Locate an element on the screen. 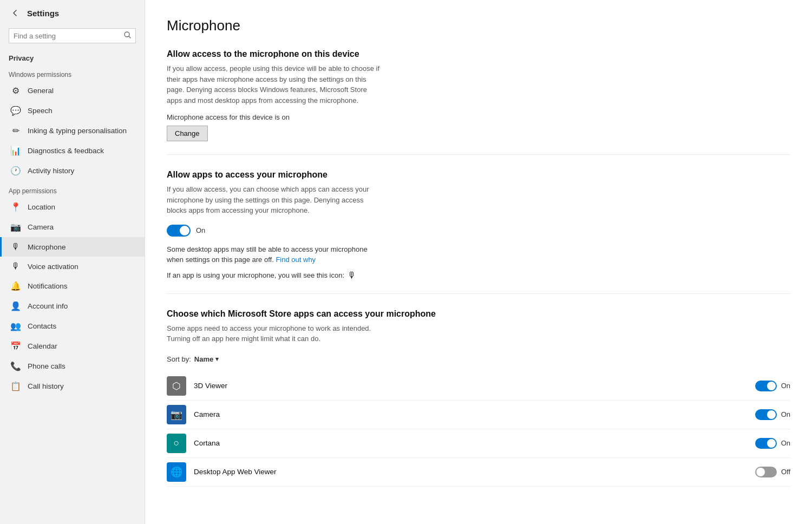 This screenshot has width=812, height=524. nav-icon-activity: 🕐 is located at coordinates (16, 171).